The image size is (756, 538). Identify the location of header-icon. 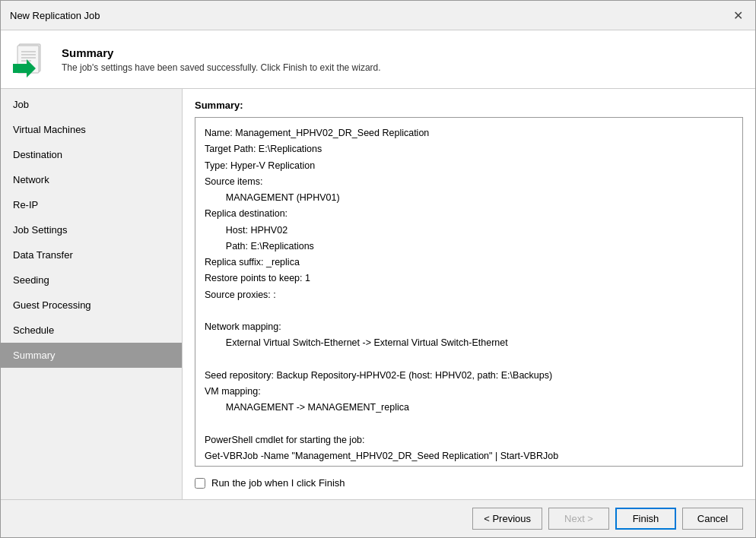
(31, 59).